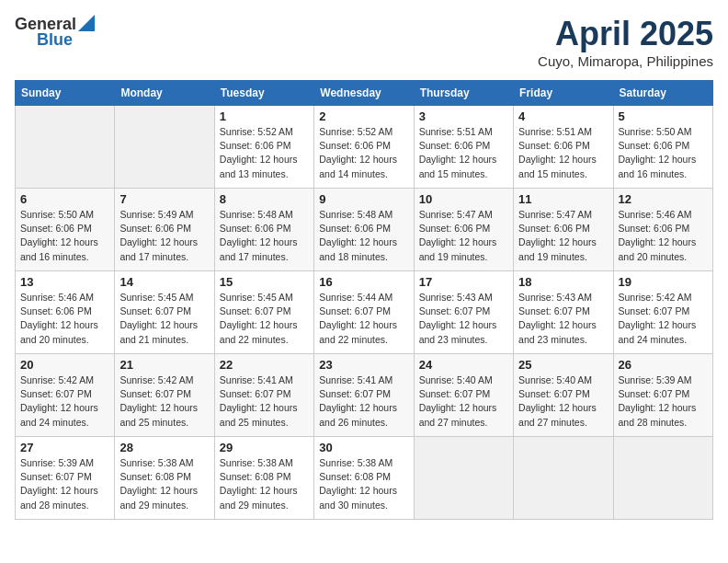 Image resolution: width=728 pixels, height=563 pixels. Describe the element at coordinates (463, 396) in the screenshot. I see `calendar-cell: 24Sunrise: 5:40 AMSunset: 6:07 PMDayligh…` at that location.